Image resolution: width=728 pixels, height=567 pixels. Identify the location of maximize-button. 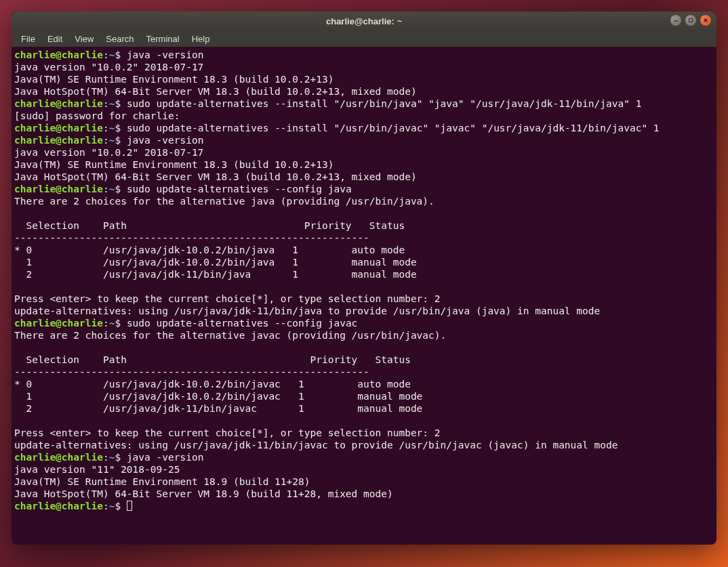
(691, 20).